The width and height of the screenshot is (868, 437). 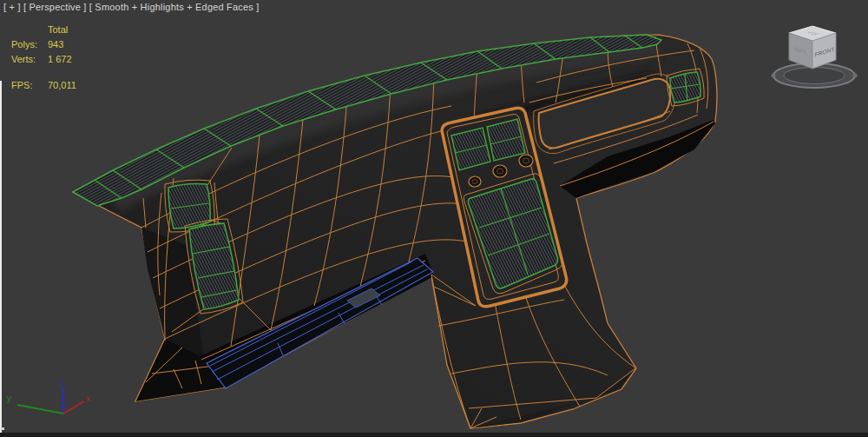 I want to click on stats-polys-value: 943, so click(x=56, y=44).